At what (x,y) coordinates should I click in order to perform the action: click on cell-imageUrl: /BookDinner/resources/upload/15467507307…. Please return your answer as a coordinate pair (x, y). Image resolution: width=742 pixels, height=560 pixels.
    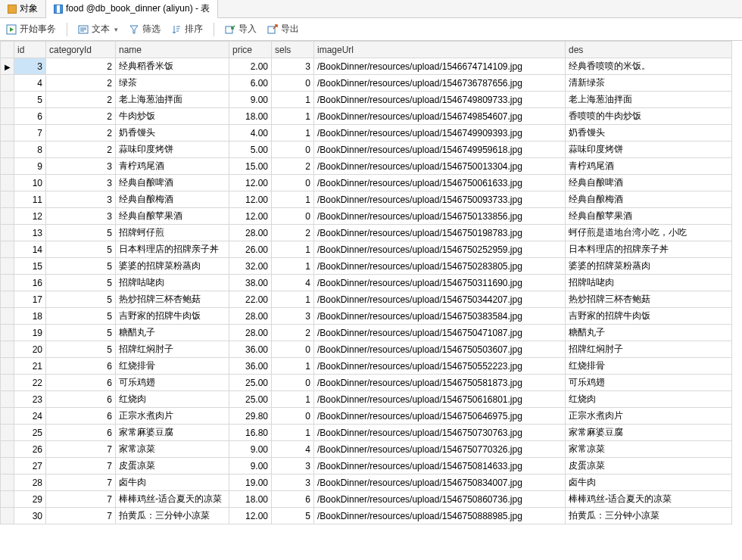
    Looking at the image, I should click on (440, 433).